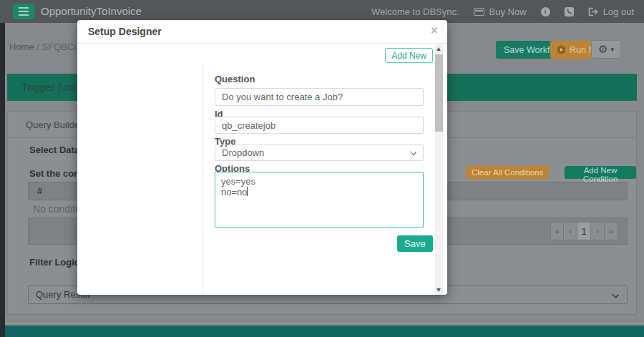 This screenshot has width=644, height=337. What do you see at coordinates (54, 124) in the screenshot?
I see `tab-query-builder: Query Builder` at bounding box center [54, 124].